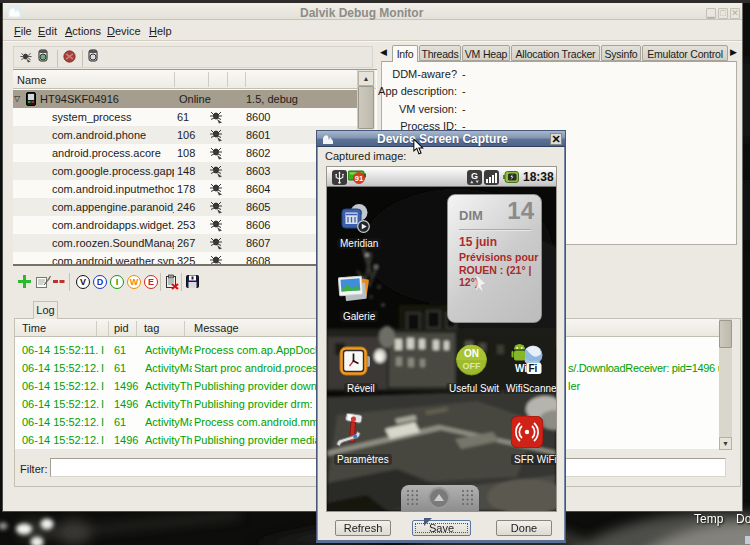 The image size is (750, 545). Describe the element at coordinates (521, 368) in the screenshot. I see `svg-text: Wi` at that location.